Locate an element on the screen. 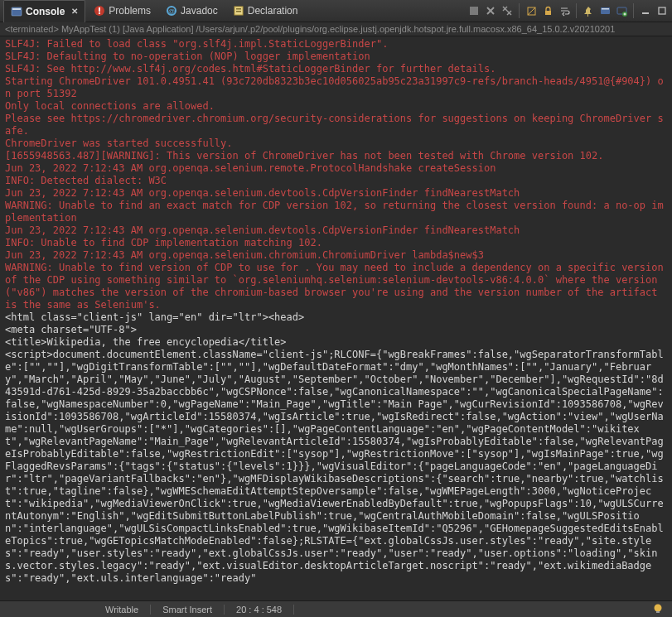 The image size is (672, 617). word-wrap-icon is located at coordinates (564, 11).